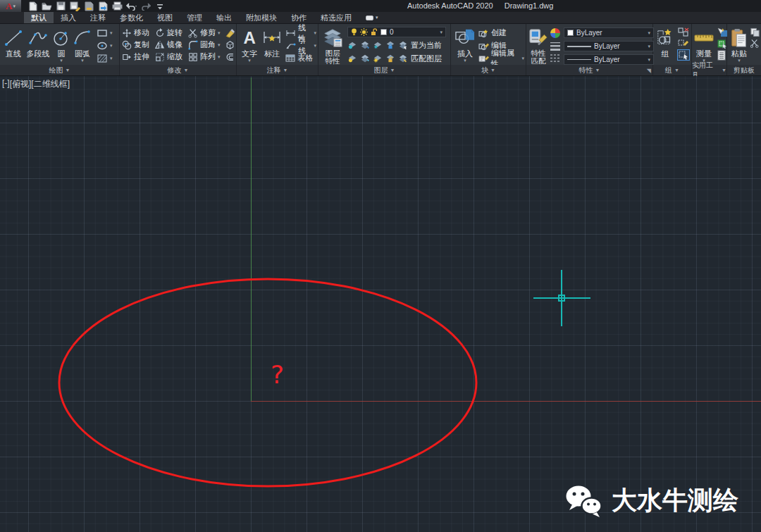 The width and height of the screenshot is (761, 532). I want to click on redo-icon, so click(145, 6).